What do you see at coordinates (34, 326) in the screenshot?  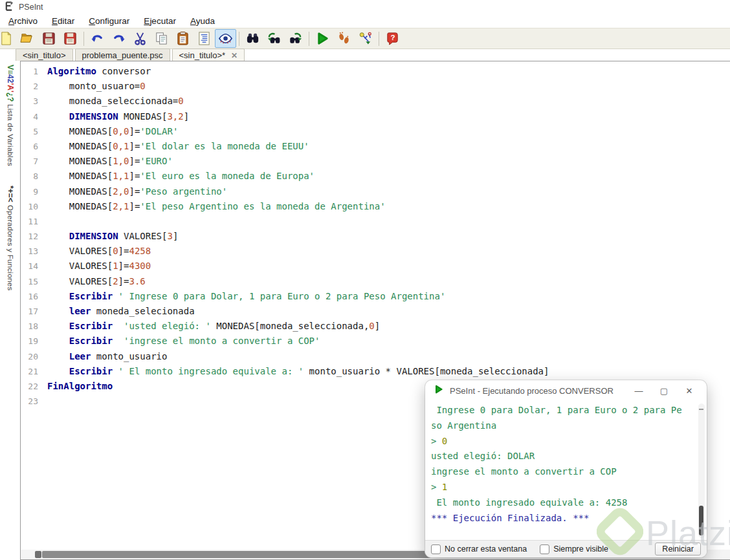 I see `line-number: 18` at bounding box center [34, 326].